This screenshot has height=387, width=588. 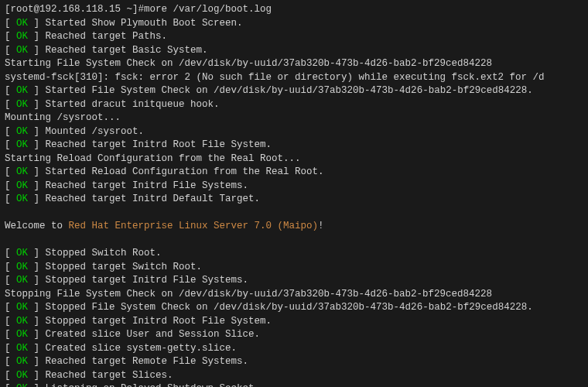 What do you see at coordinates (294, 308) in the screenshot?
I see `boot-line: [ OK ] Stopped File System Check on /dev…` at bounding box center [294, 308].